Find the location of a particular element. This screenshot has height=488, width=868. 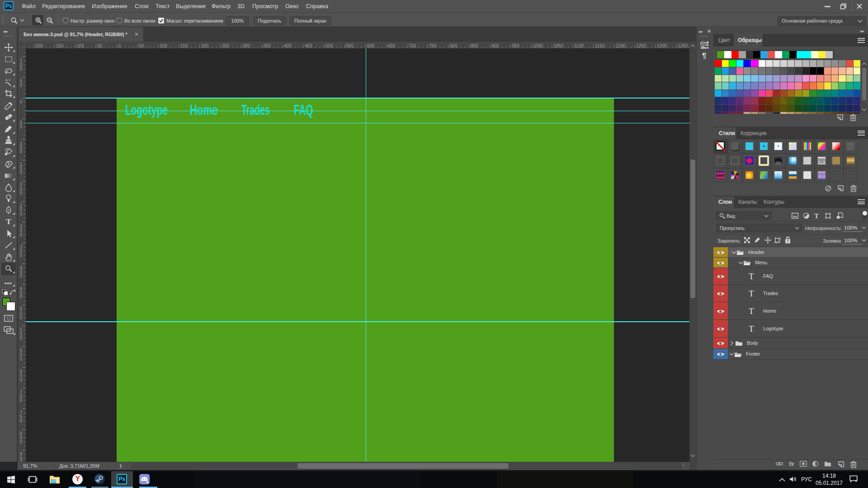

svg-text: 350 is located at coordinates (267, 46).